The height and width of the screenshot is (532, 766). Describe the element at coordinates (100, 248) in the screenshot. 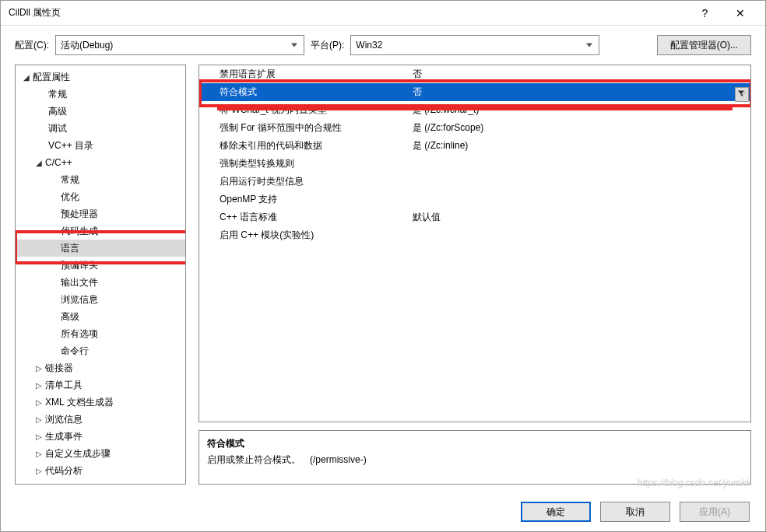

I see `tree-item-language: 语言` at that location.